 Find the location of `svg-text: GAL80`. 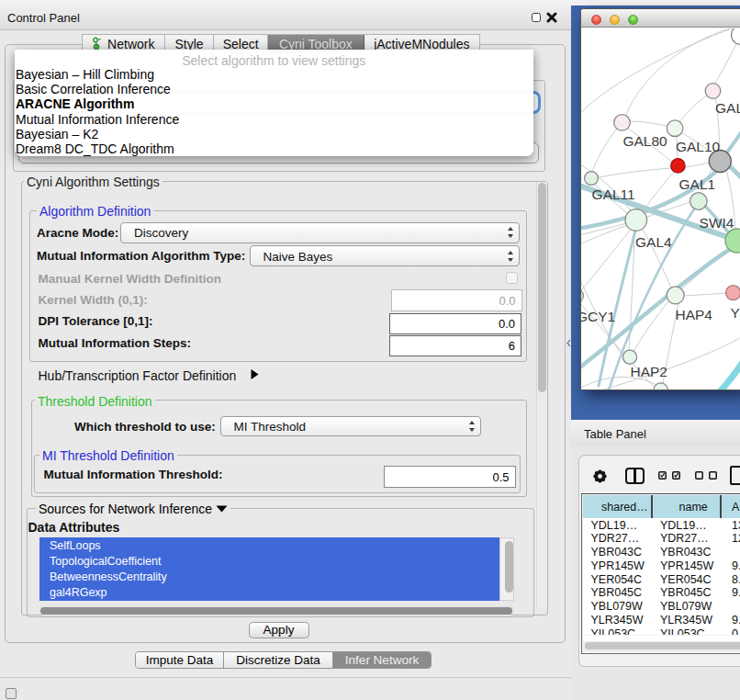

svg-text: GAL80 is located at coordinates (645, 141).